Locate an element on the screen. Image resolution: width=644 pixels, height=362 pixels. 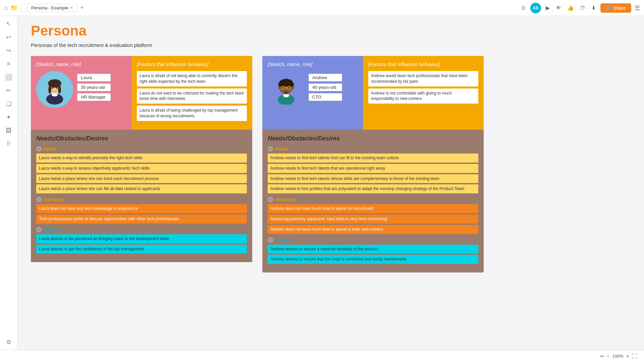
laura-factor-3: Laura is afraid of being challenged by t… is located at coordinates (192, 113).